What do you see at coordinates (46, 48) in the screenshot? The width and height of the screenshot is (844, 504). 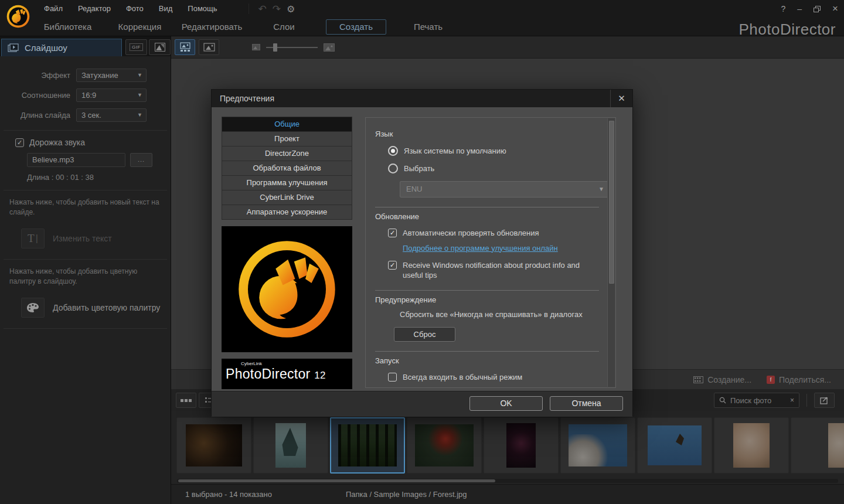 I see `slideshow-tab-label: Слайдшоу` at bounding box center [46, 48].